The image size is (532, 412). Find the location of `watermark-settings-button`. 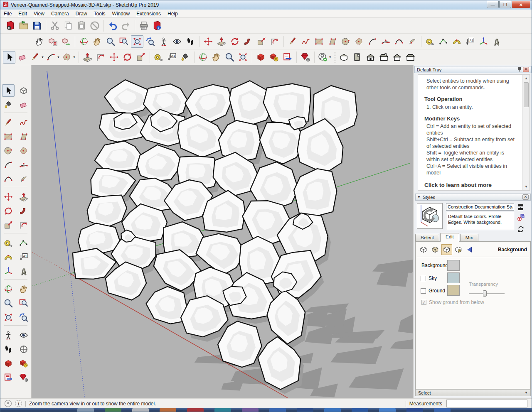

watermark-settings-button is located at coordinates (458, 250).